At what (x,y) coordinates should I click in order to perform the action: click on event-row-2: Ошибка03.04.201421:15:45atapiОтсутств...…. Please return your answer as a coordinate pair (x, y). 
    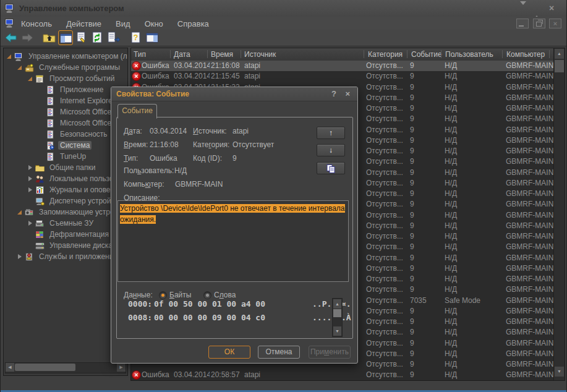
    Looking at the image, I should click on (343, 77).